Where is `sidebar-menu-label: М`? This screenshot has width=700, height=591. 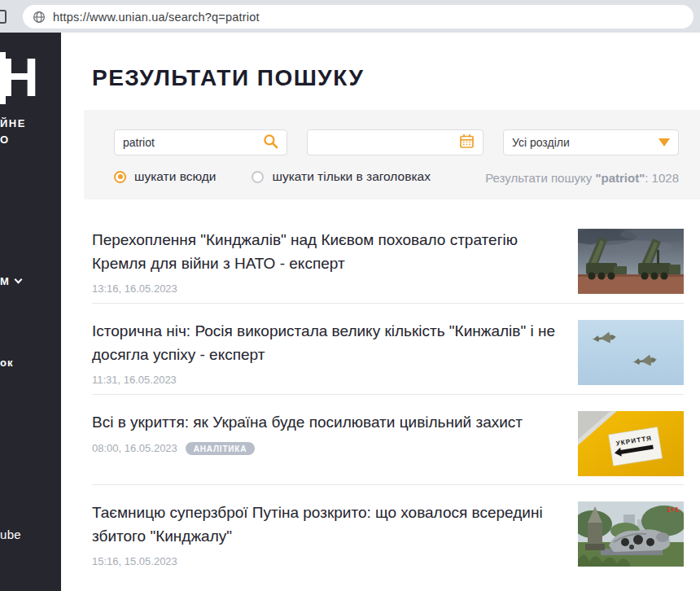 sidebar-menu-label: М is located at coordinates (5, 282).